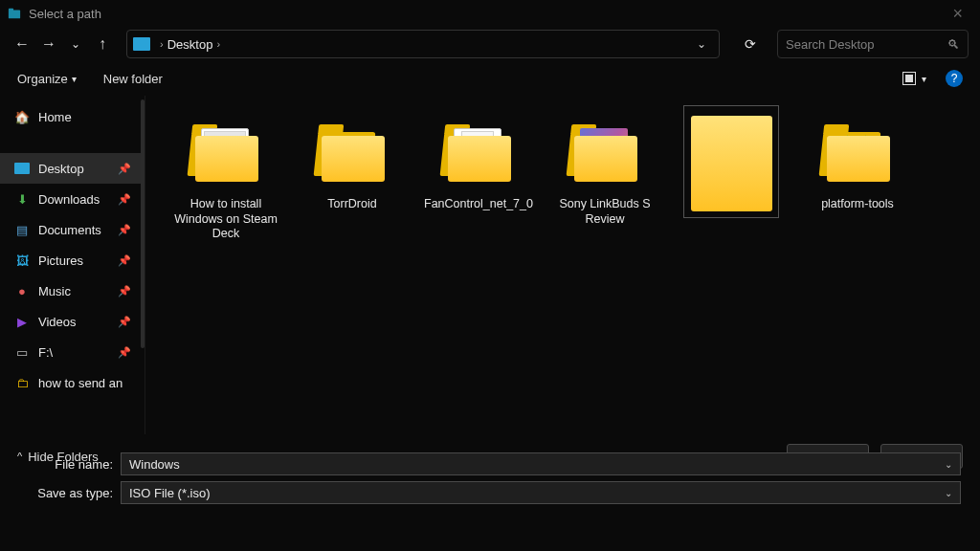  I want to click on folder-tile: FanControl_net_7_0, so click(479, 176).